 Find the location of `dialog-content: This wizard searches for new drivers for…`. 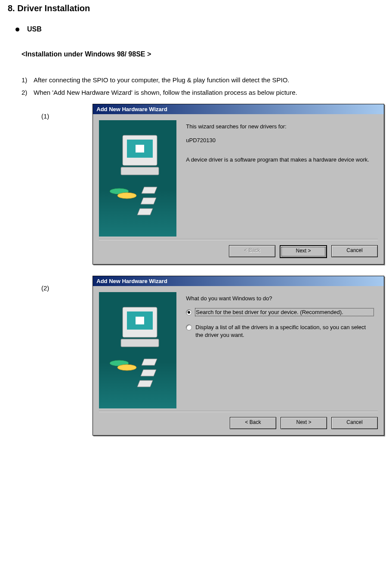

dialog-content: This wizard searches for new drivers for… is located at coordinates (277, 178).